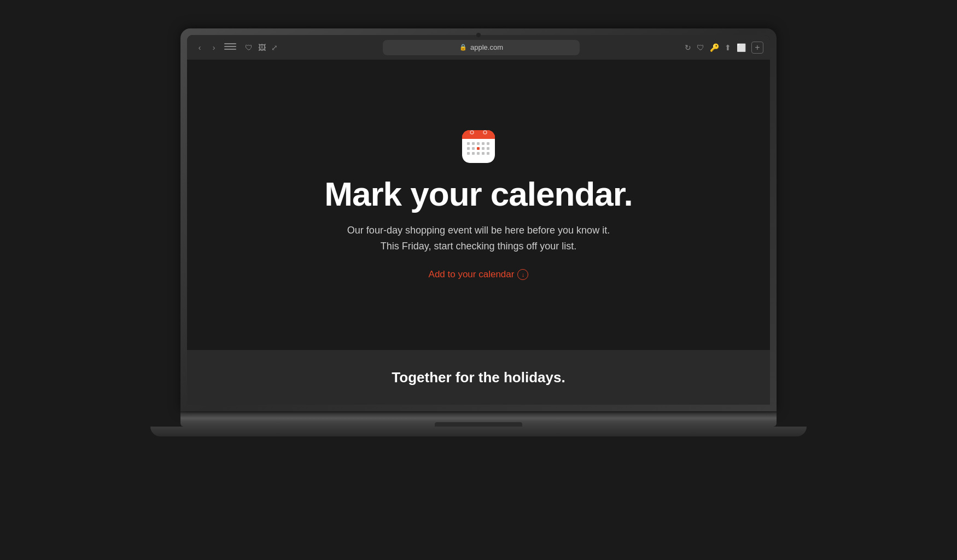 This screenshot has width=957, height=560. I want to click on calendar-link-text: Add to your calendar, so click(471, 275).